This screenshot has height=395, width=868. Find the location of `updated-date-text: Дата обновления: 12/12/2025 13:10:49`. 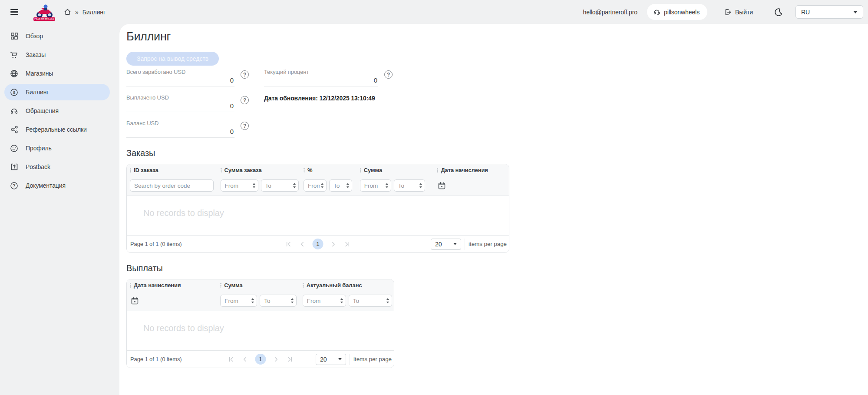

updated-date-text: Дата обновления: 12/12/2025 13:10:49 is located at coordinates (321, 103).